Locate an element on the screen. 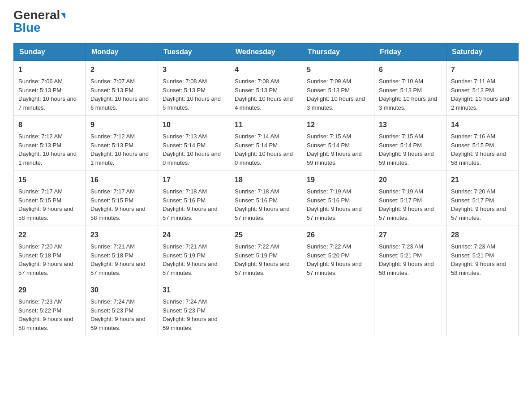 This screenshot has width=532, height=411. day-number: 20 is located at coordinates (410, 180).